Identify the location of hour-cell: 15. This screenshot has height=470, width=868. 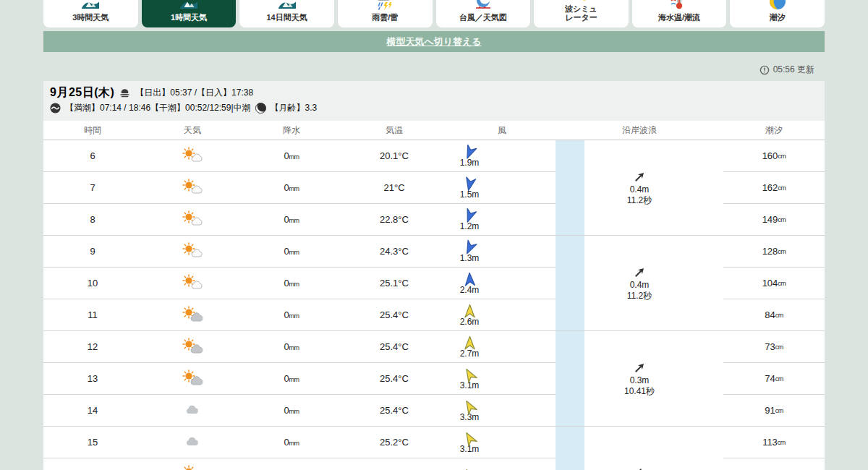
(93, 443).